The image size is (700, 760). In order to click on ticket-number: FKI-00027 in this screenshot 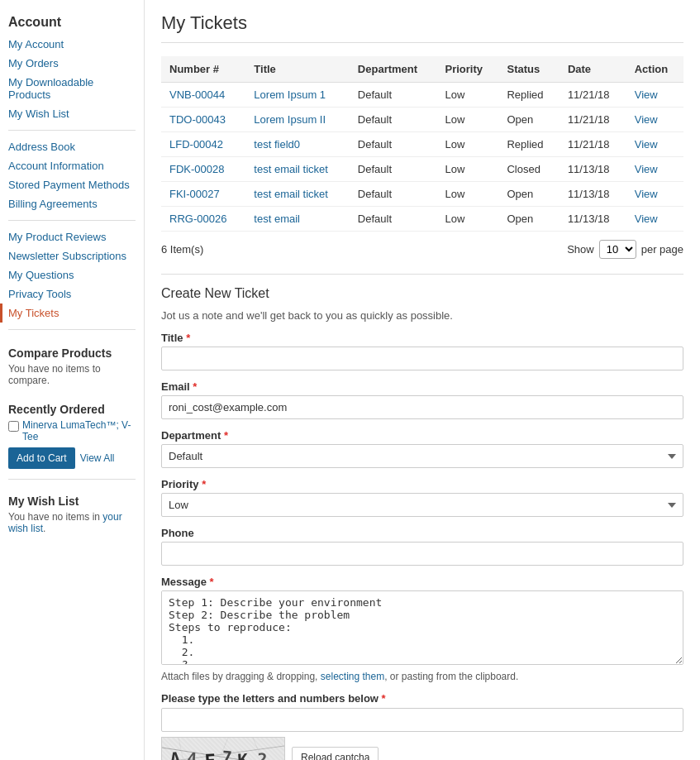, I will do `click(203, 194)`.